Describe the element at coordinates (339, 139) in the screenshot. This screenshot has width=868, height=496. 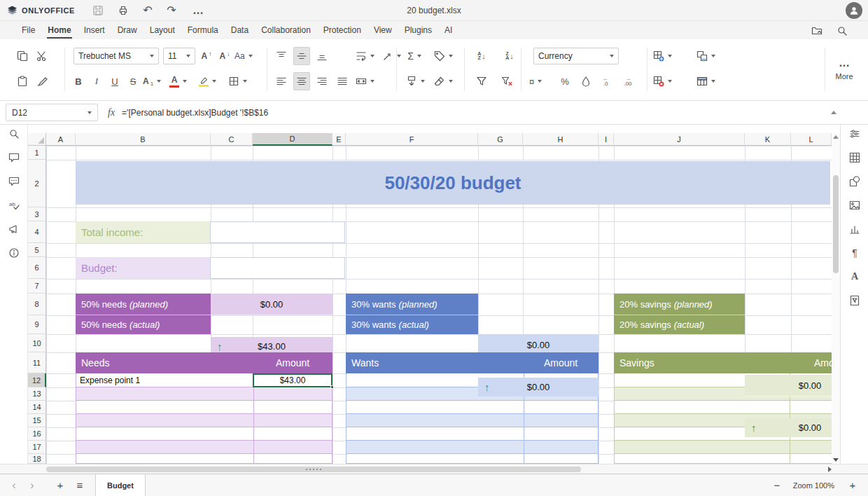
I see `column-header-e: E` at that location.